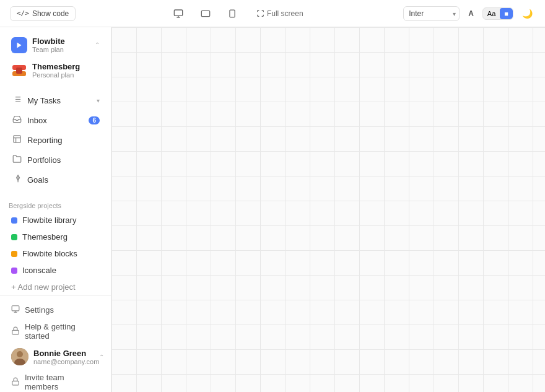  What do you see at coordinates (56, 344) in the screenshot?
I see `sidebar-bottom: Settings Help & getting started` at bounding box center [56, 344].